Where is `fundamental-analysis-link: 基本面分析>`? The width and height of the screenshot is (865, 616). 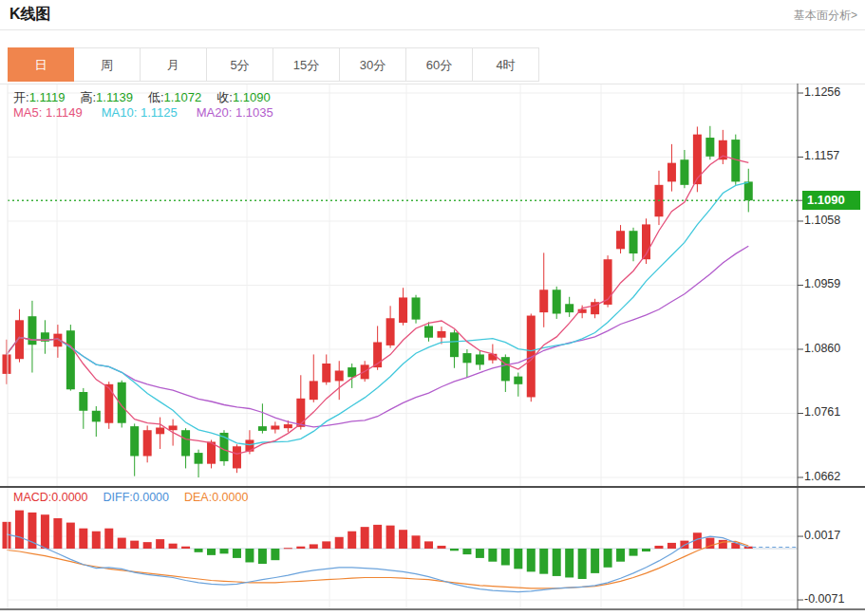
fundamental-analysis-link: 基本面分析> is located at coordinates (826, 15).